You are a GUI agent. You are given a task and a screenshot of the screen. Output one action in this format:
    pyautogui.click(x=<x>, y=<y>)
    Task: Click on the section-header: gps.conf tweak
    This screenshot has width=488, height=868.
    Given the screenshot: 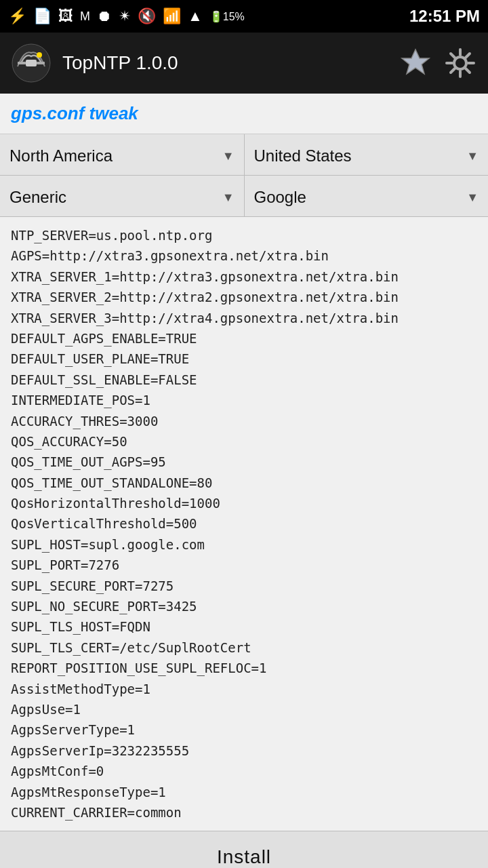 What is the action you would take?
    pyautogui.click(x=244, y=114)
    